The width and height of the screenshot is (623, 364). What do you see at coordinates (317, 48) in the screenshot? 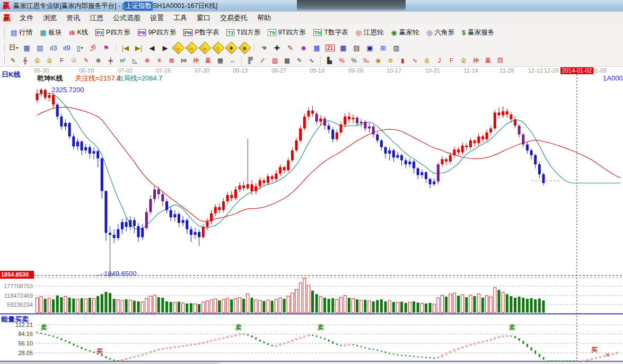
I see `tool-grid-48: ▦` at bounding box center [317, 48].